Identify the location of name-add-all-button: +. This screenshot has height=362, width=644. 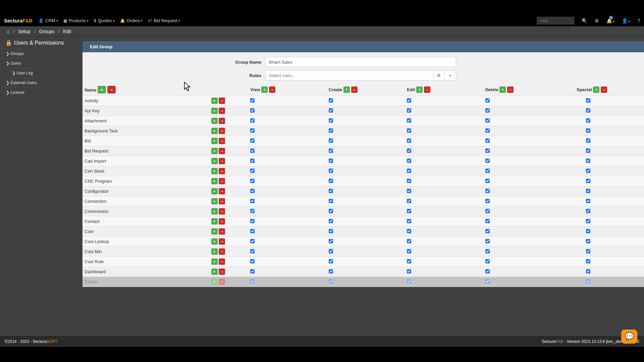
(102, 90).